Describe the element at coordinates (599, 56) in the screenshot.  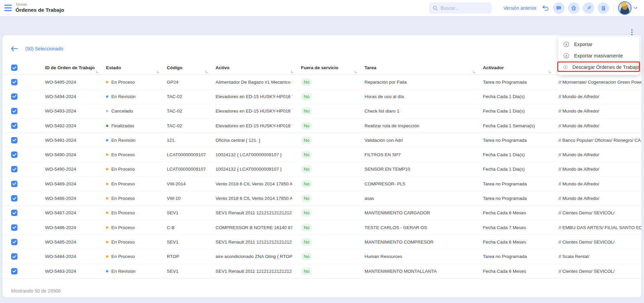
I see `menu-item-exportar-masivamente: Exportar masivamente` at that location.